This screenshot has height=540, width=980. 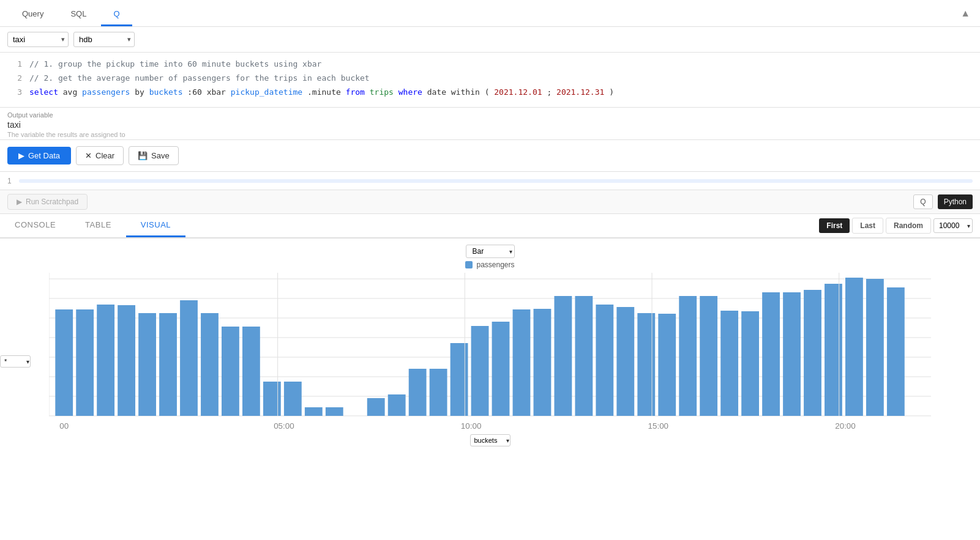 What do you see at coordinates (490, 226) in the screenshot?
I see `view-tabs-bar: CONSOLE TABLE VISUAL First Last Random 1…` at bounding box center [490, 226].